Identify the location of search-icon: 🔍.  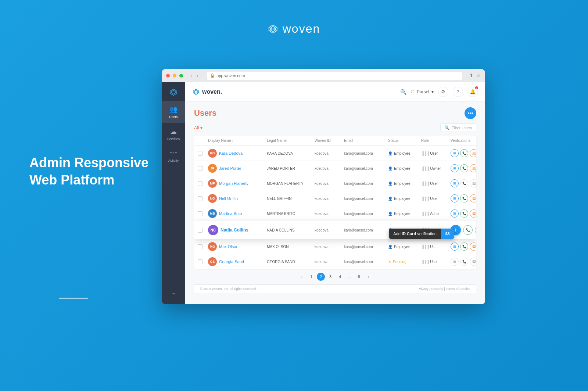
(404, 92).